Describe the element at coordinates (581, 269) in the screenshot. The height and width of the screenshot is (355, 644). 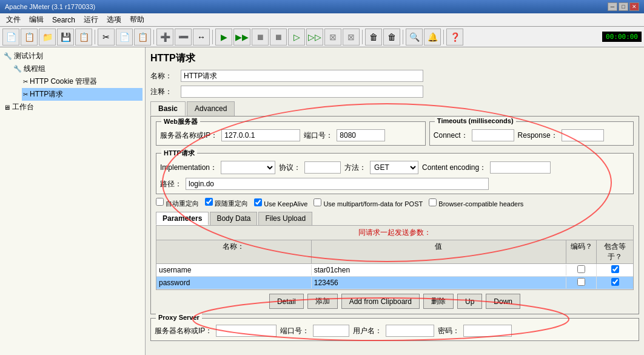
I see `encode-username-checkbox` at that location.